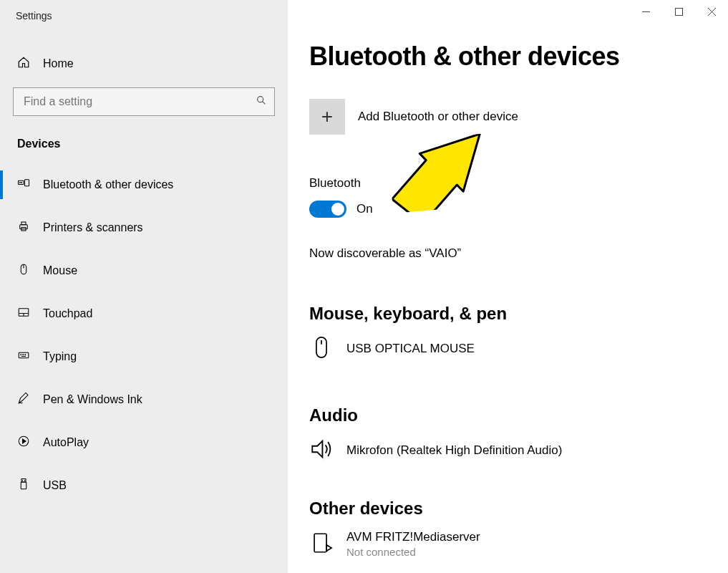  What do you see at coordinates (66, 443) in the screenshot?
I see `sidebar-item-label: AutoPlay` at bounding box center [66, 443].